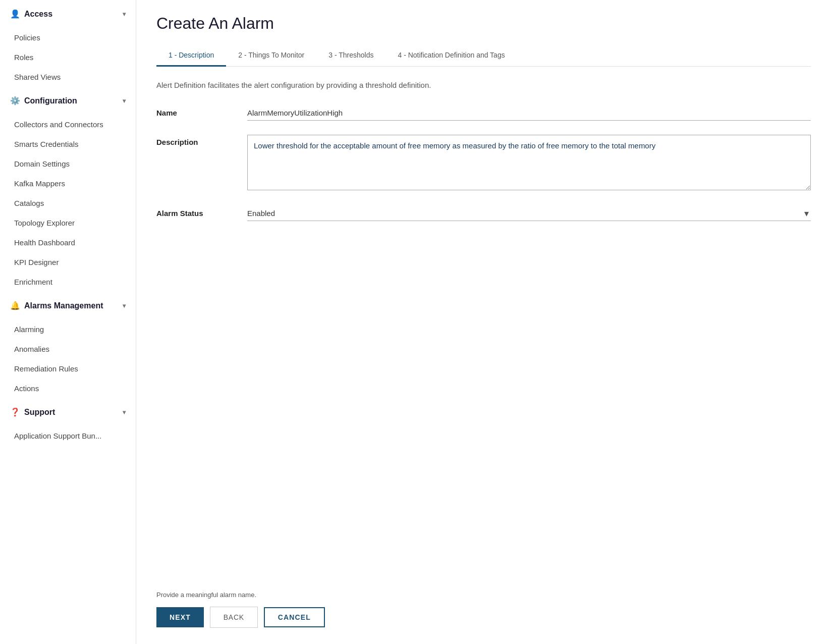 This screenshot has width=831, height=644. What do you see at coordinates (483, 213) in the screenshot?
I see `alarm-status-row: Alarm Status Enabled Disabled ▾` at bounding box center [483, 213].